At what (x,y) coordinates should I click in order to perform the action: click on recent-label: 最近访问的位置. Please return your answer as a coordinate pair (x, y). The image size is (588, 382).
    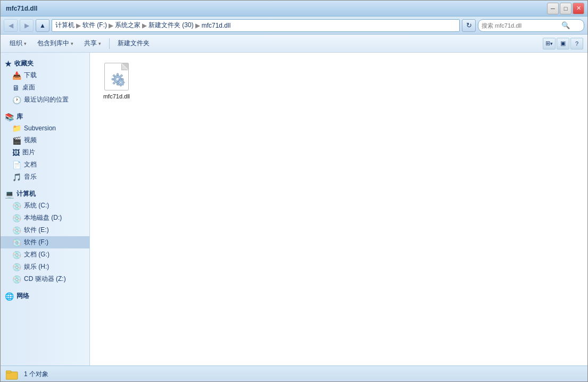
    Looking at the image, I should click on (46, 100).